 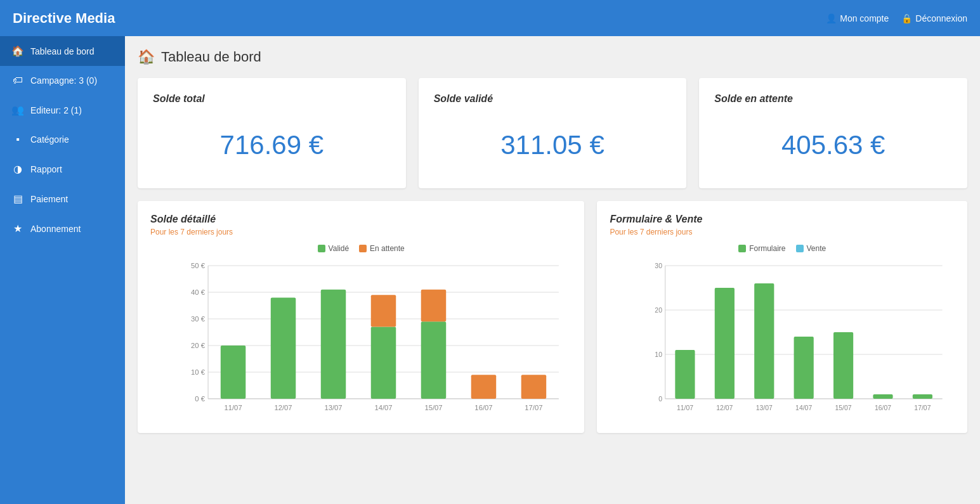 I want to click on svg-text: 0 €, so click(x=200, y=399).